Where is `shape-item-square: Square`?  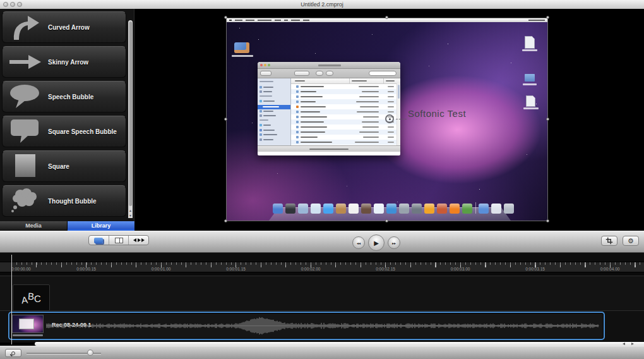
shape-item-square: Square is located at coordinates (64, 166).